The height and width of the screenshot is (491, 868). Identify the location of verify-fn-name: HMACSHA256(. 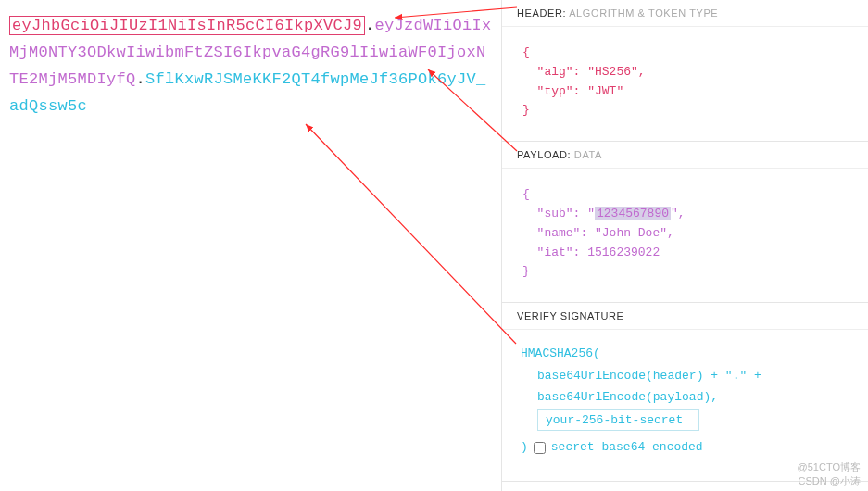
(686, 354).